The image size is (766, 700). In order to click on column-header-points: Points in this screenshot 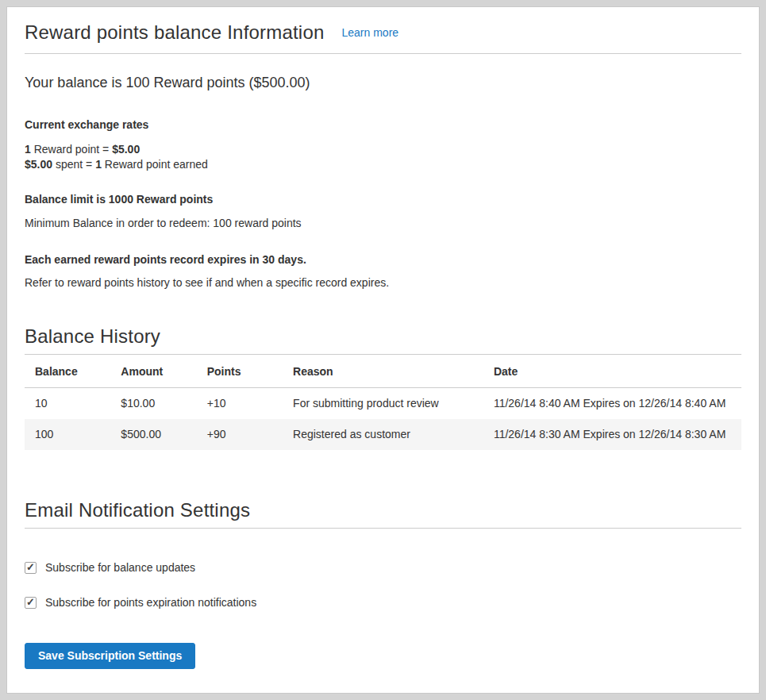, I will do `click(240, 371)`.